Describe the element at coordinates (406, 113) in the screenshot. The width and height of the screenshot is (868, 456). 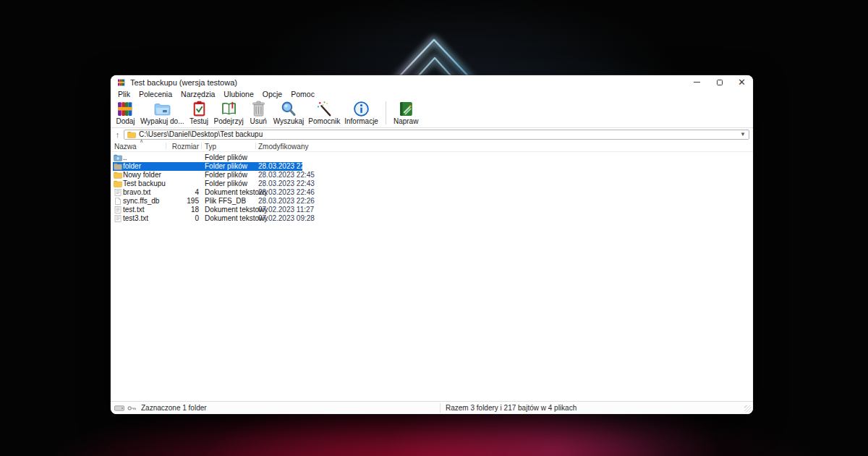
I see `repair-button: Napraw` at that location.